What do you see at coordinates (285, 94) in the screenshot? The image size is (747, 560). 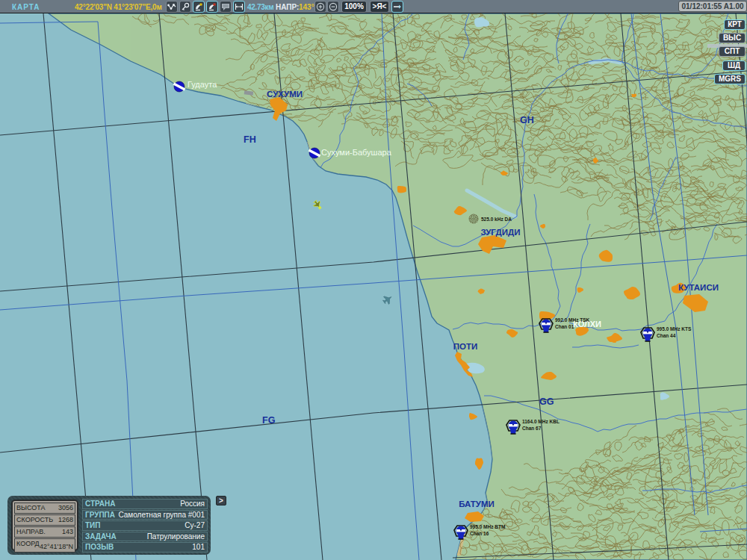 I see `svg-text: СУХУМИ` at bounding box center [285, 94].